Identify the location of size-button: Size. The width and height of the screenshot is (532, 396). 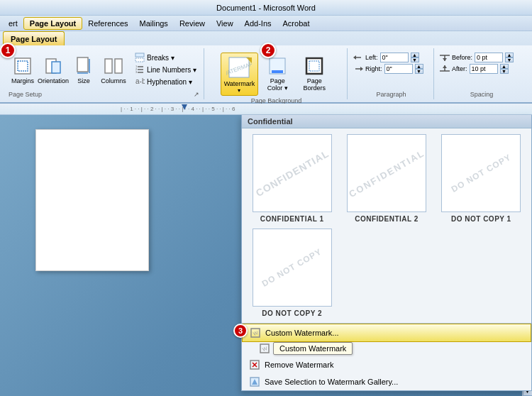
(84, 70).